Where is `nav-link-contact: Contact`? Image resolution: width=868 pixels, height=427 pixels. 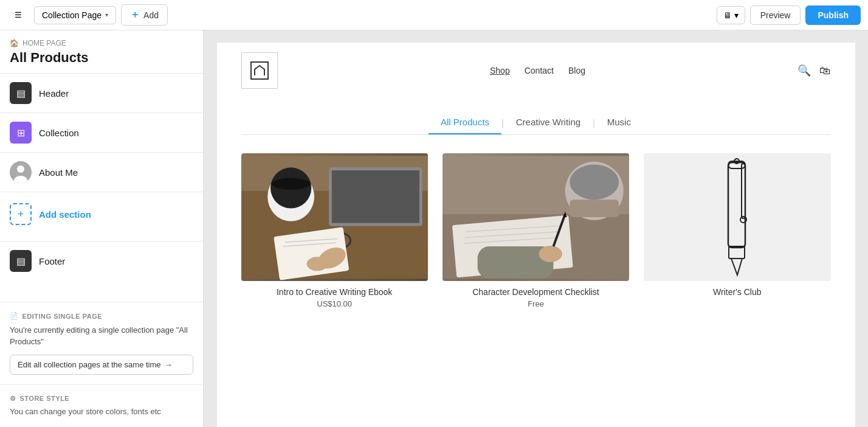 nav-link-contact: Contact is located at coordinates (539, 71).